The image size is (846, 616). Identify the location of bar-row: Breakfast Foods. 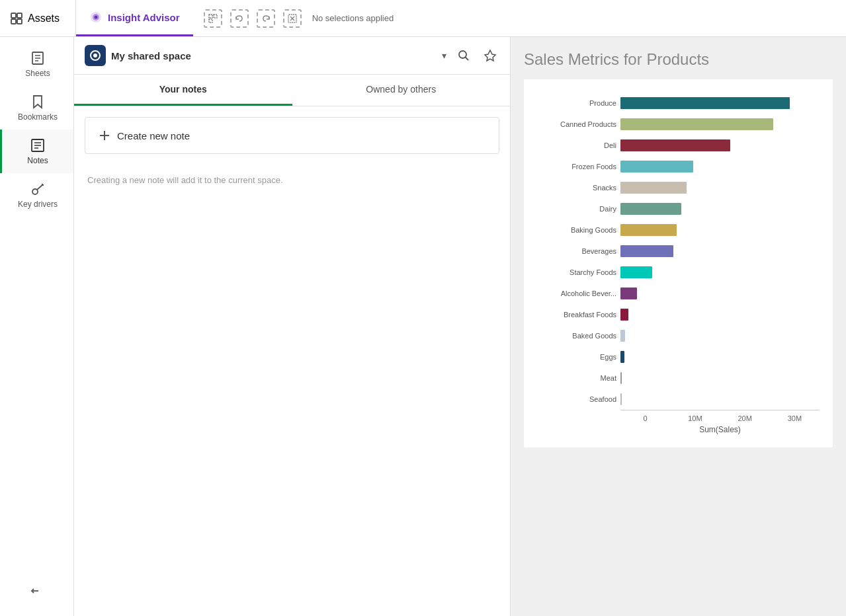
(675, 315).